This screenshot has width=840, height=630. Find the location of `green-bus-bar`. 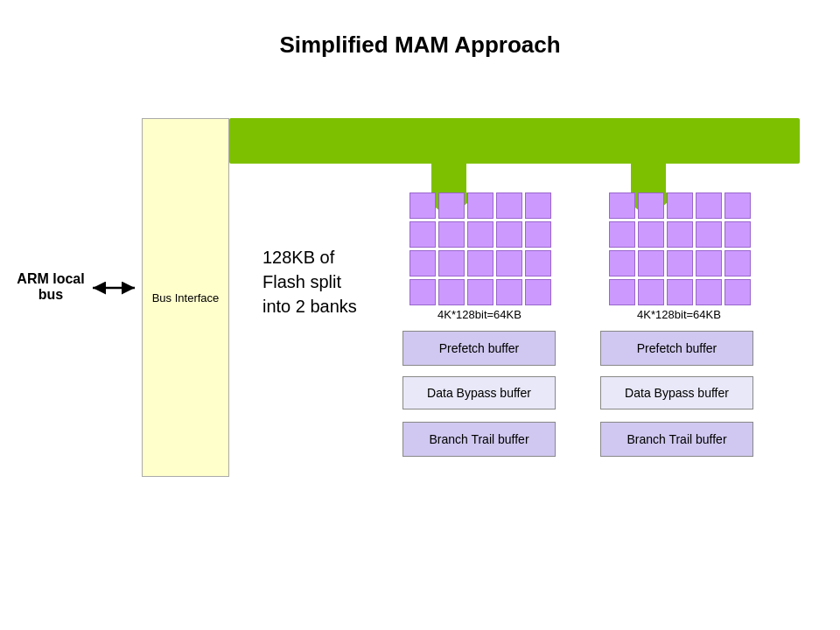

green-bus-bar is located at coordinates (514, 141).